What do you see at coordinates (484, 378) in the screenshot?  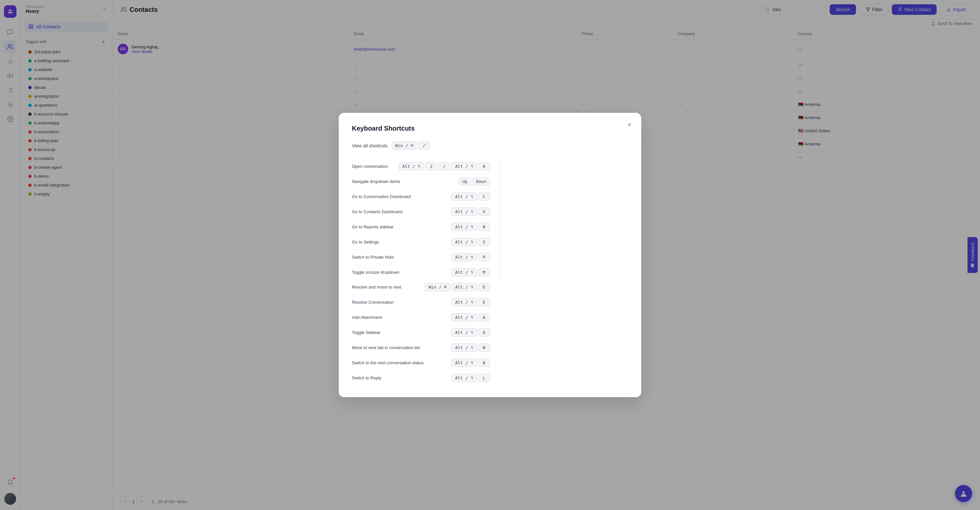 I see `kbd-key: L` at bounding box center [484, 378].